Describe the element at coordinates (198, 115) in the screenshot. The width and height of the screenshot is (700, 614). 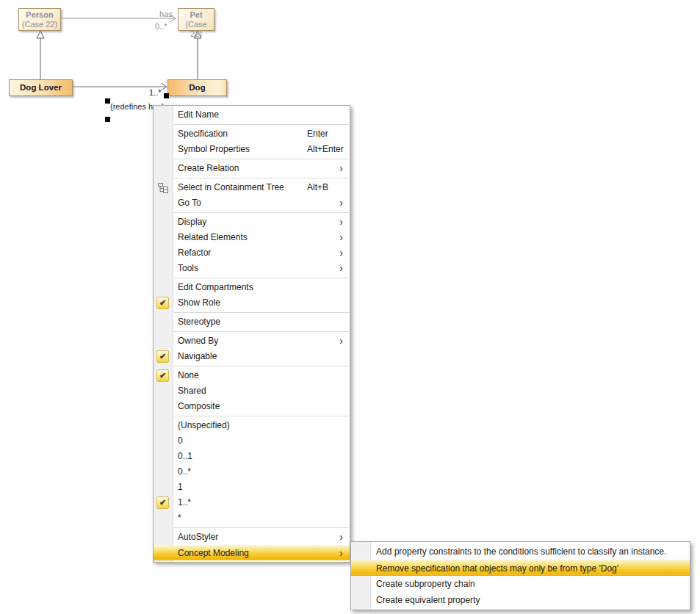
I see `menu-item-label: Edit Name` at that location.